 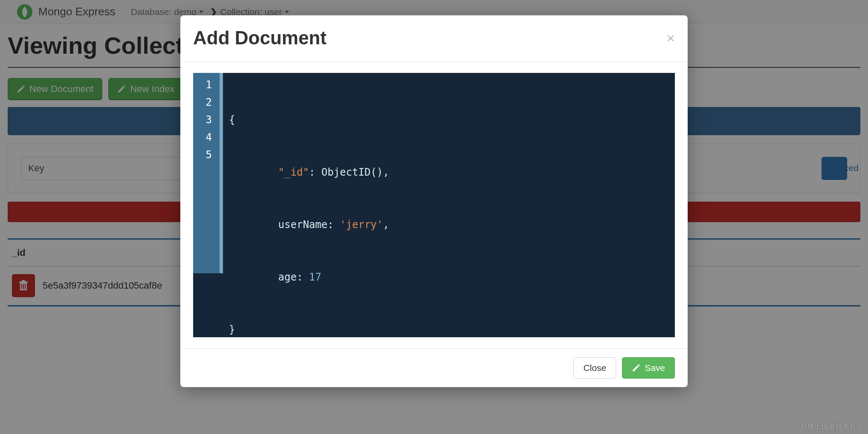 What do you see at coordinates (203, 155) in the screenshot?
I see `line-number: 5` at bounding box center [203, 155].